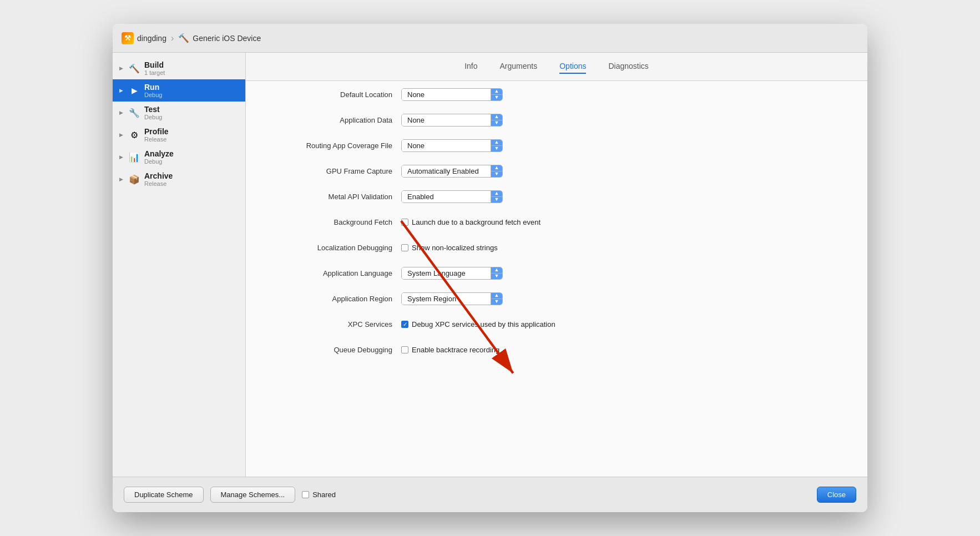 This screenshot has height=536, width=980. I want to click on sidebar-profile-subtitle: Release, so click(156, 139).